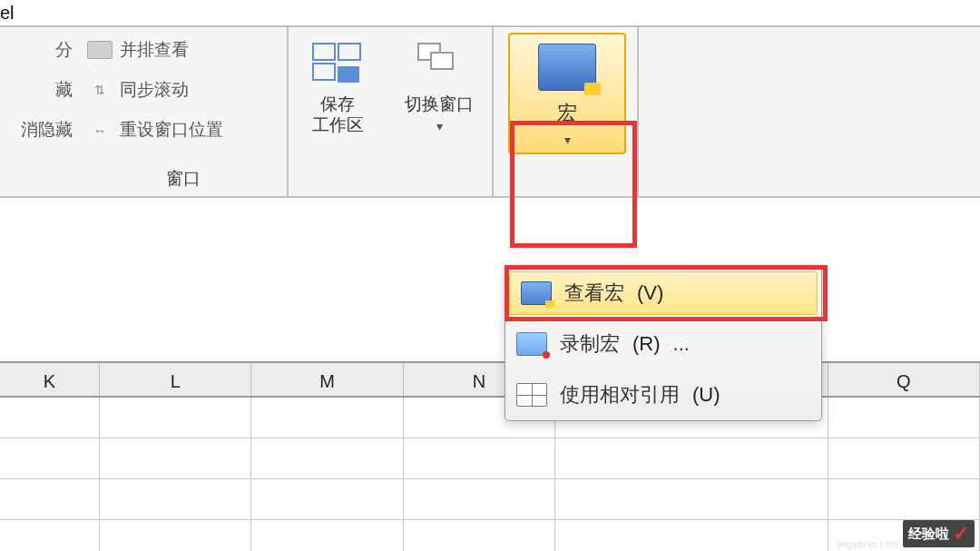 The width and height of the screenshot is (980, 551). What do you see at coordinates (64, 90) in the screenshot?
I see `hide-button: 藏` at bounding box center [64, 90].